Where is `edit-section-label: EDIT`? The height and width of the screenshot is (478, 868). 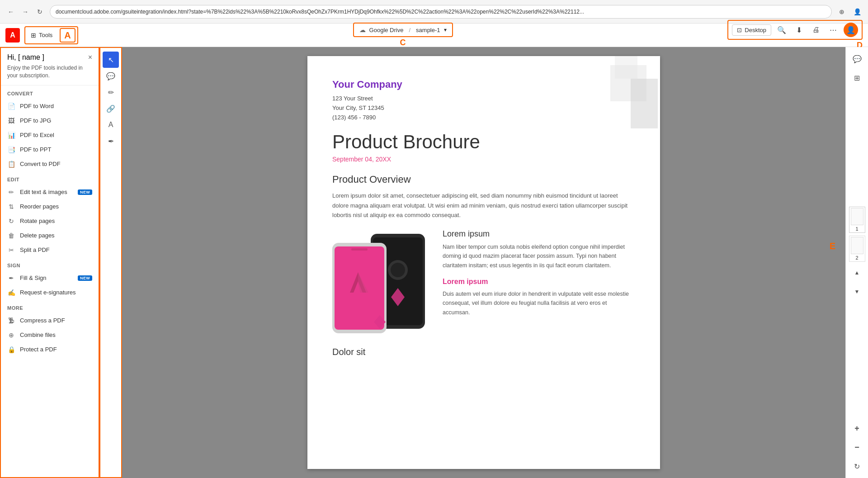 edit-section-label: EDIT is located at coordinates (50, 178).